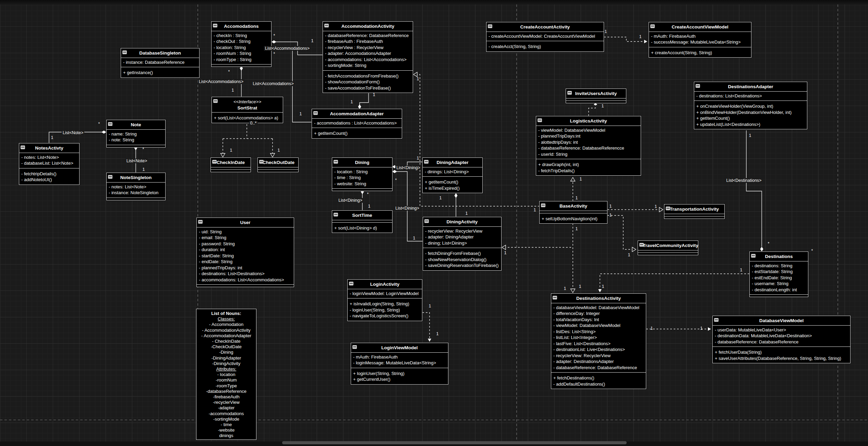  What do you see at coordinates (226, 374) in the screenshot?
I see `list-of-nouns-note: List of Nouns:Classes:- Accommodation- A…` at bounding box center [226, 374].